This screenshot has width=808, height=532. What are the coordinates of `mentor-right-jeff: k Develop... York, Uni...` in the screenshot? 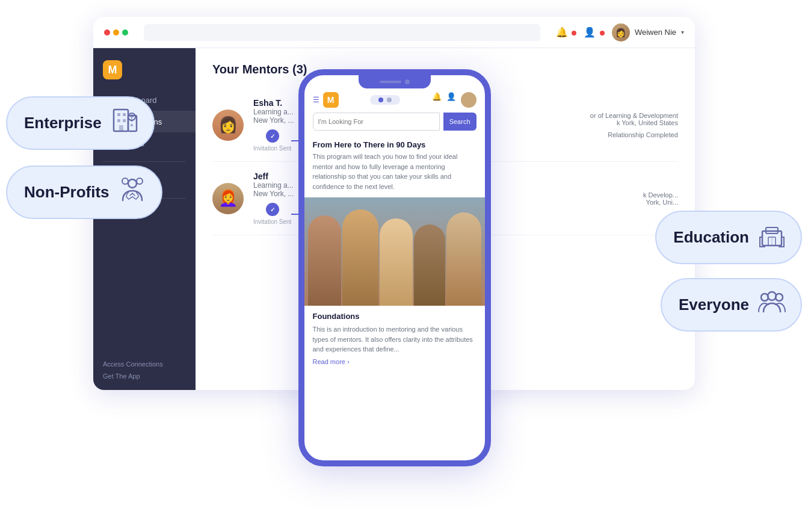 It's located at (661, 199).